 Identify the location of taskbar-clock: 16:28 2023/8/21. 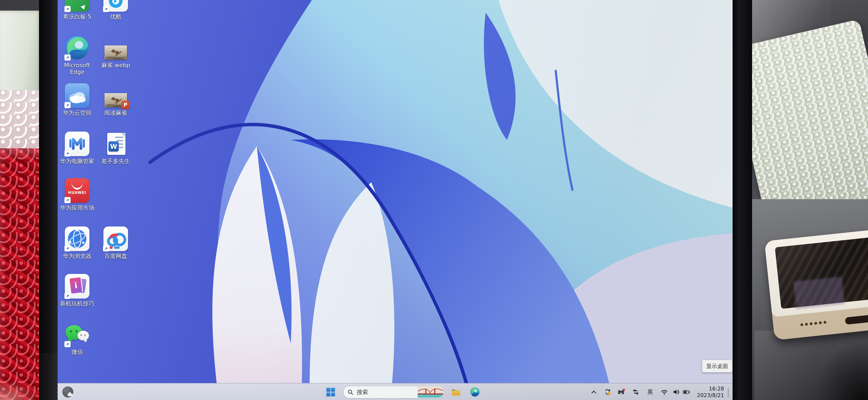
(708, 392).